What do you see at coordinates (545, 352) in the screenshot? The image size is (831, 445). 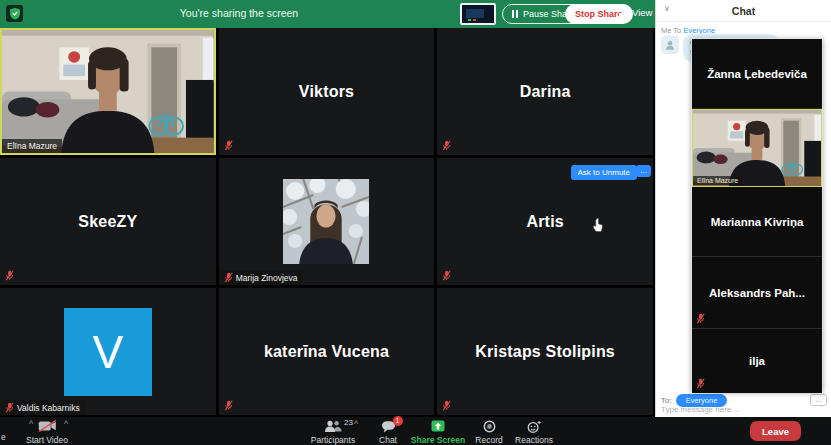 I see `participant-name: Kristaps Stolipins` at bounding box center [545, 352].